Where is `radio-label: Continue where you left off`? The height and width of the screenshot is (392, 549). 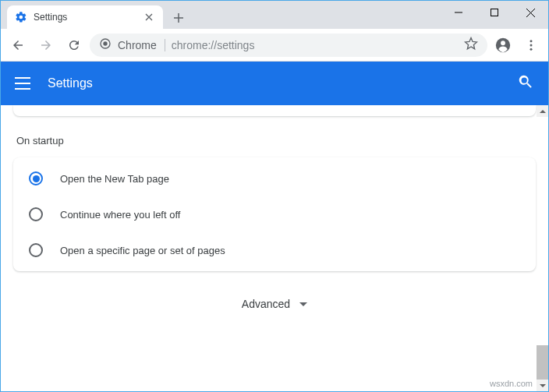 radio-label: Continue where you left off is located at coordinates (120, 215).